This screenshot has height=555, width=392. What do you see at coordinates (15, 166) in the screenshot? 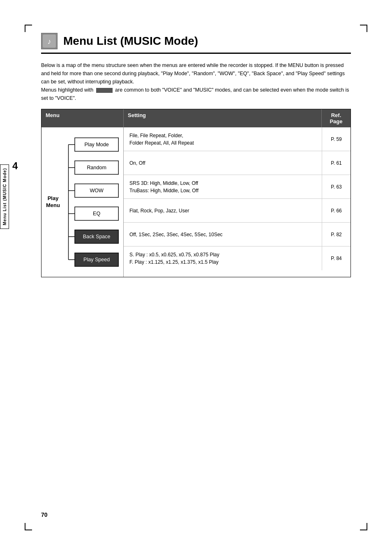
I see `chapter-number: 4` at bounding box center [15, 166].